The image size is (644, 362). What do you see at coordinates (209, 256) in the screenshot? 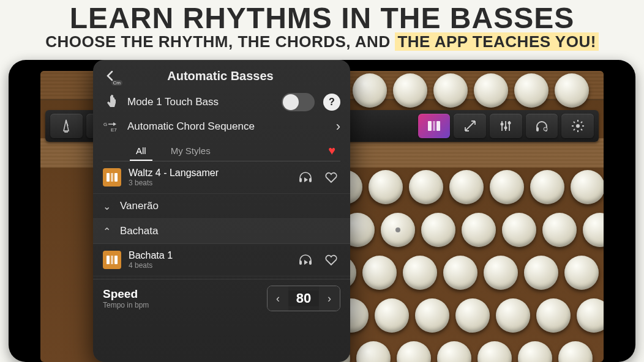
I see `style-name: Bachata 1` at bounding box center [209, 256].